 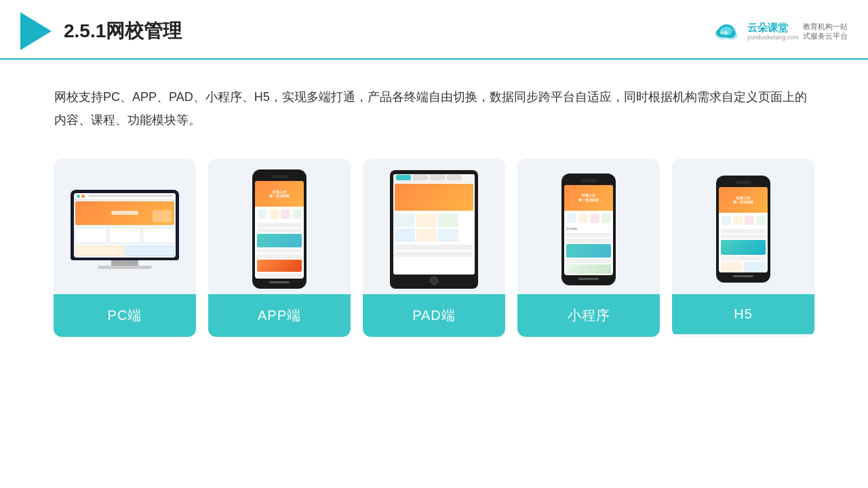 What do you see at coordinates (743, 229) in the screenshot?
I see `phone-mockup-h5: 职通人的第一堂训练营` at bounding box center [743, 229].